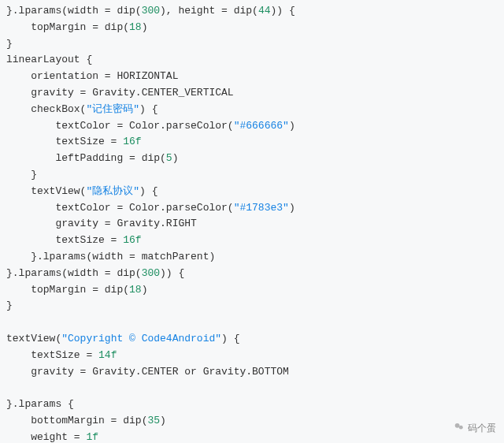  Describe the element at coordinates (482, 429) in the screenshot. I see `watermark-label: 码个蛋` at that location.